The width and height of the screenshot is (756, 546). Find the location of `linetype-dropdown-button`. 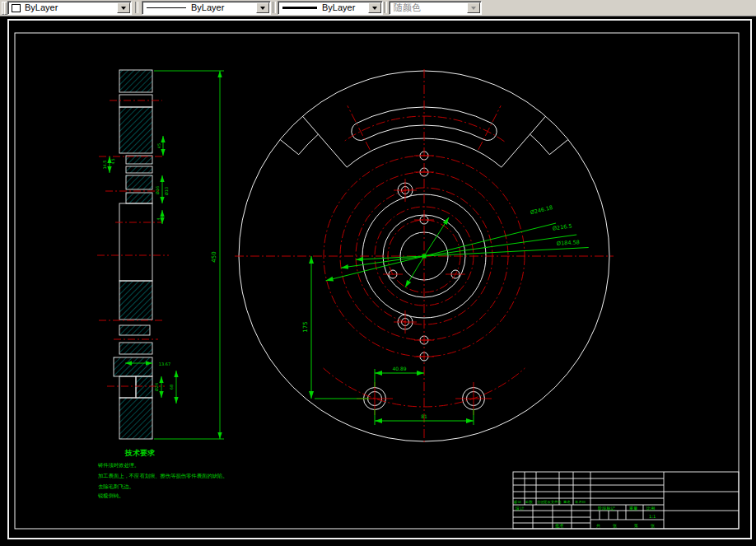

linetype-dropdown-button is located at coordinates (263, 8).